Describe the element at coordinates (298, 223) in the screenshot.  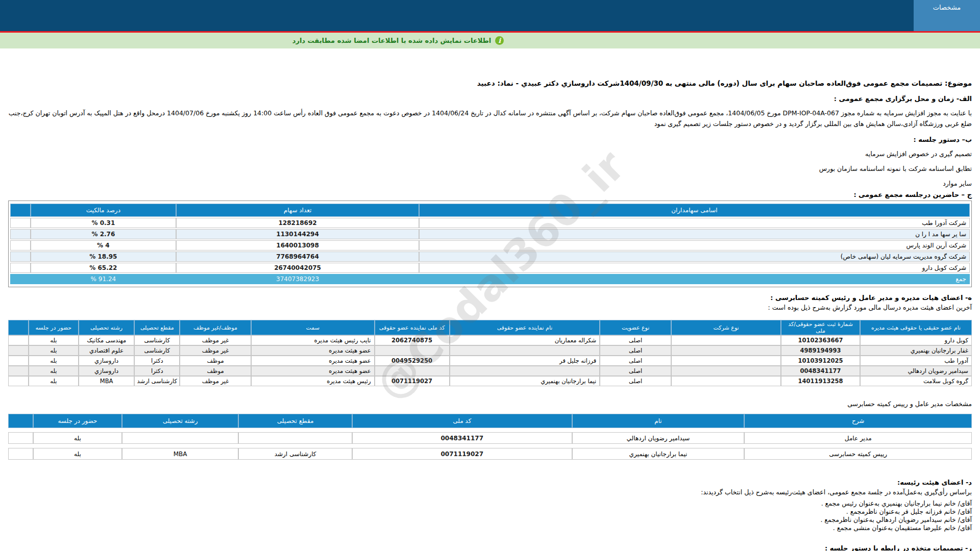
I see `share-count-cell: 128218692` at that location.